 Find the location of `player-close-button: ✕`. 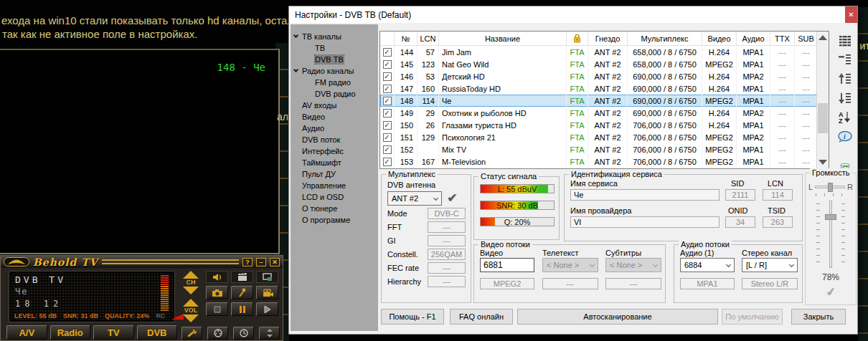

player-close-button: ✕ is located at coordinates (275, 262).